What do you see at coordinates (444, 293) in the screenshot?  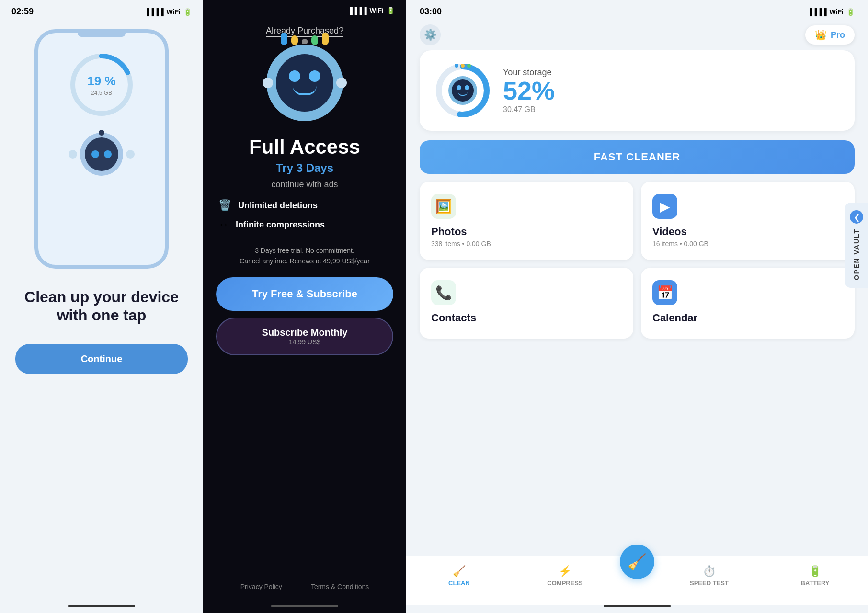 I see `contacts-icon: 📞` at bounding box center [444, 293].